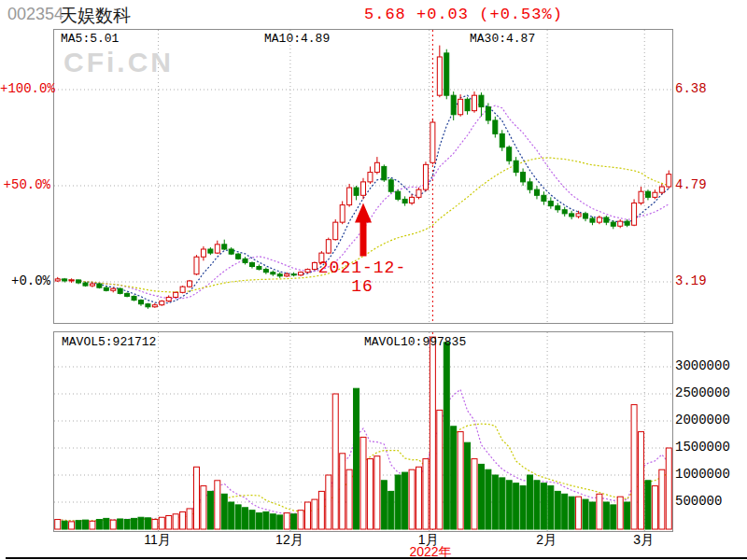 This screenshot has width=747, height=560. I want to click on price-tick: 6.38, so click(691, 89).